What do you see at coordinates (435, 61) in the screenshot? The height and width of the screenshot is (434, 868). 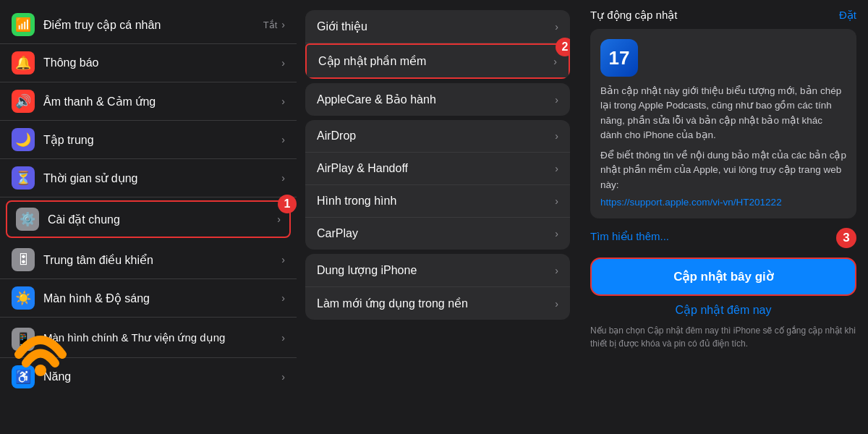 I see `menu-label: Cập nhật phần mềm` at bounding box center [435, 61].